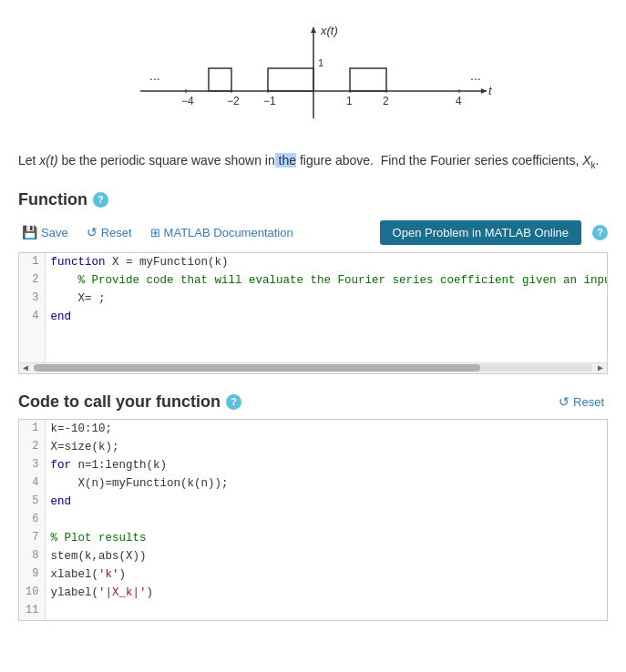  Describe the element at coordinates (313, 593) in the screenshot. I see `call-line-10: 10 ylabel('|X_k|')` at that location.